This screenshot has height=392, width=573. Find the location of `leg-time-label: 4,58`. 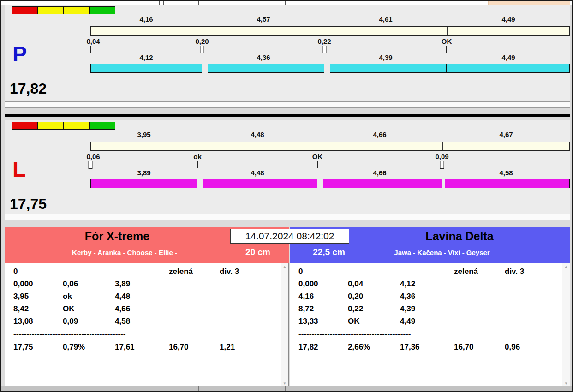

leg-time-label: 4,58 is located at coordinates (506, 172).